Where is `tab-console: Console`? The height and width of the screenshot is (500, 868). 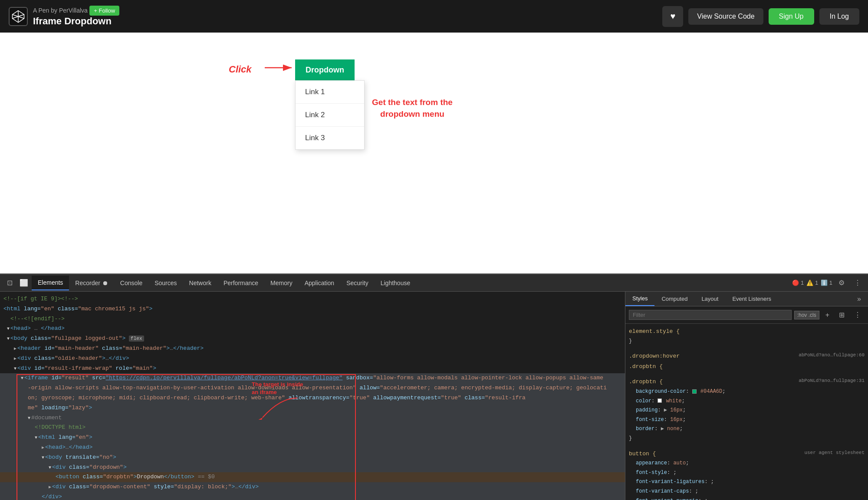 tab-console: Console is located at coordinates (131, 283).